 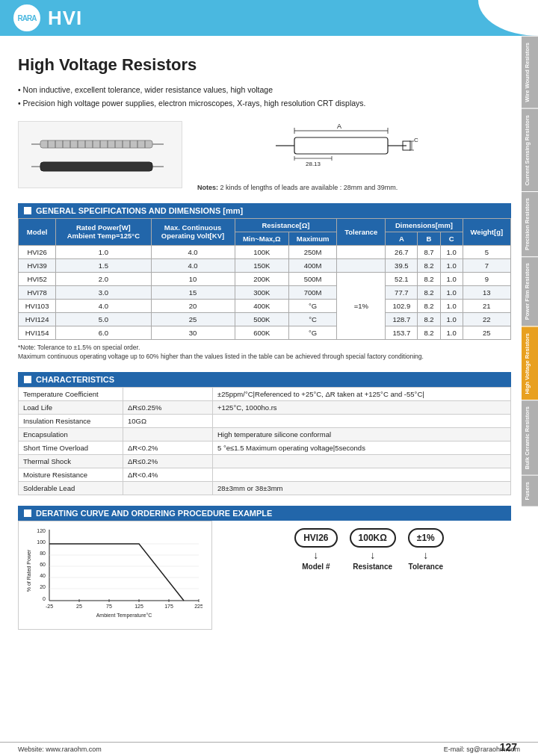 What do you see at coordinates (265, 421) in the screenshot?
I see `table-row: Insulation Resistance 10GΩ` at bounding box center [265, 421].